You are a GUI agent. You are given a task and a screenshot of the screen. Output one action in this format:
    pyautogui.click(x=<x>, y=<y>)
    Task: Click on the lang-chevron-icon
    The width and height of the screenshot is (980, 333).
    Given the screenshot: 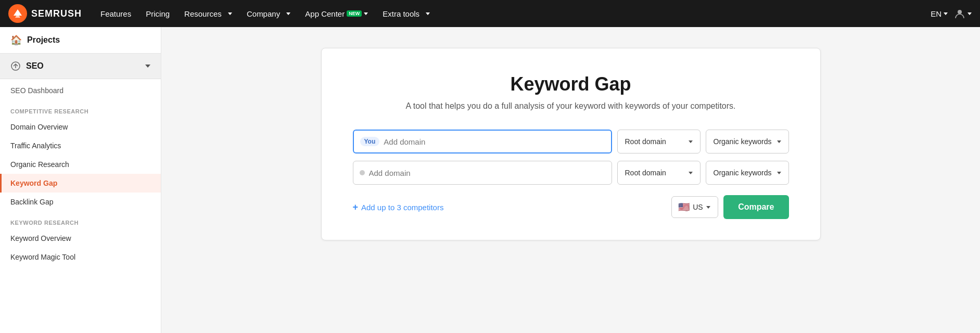 What is the action you would take?
    pyautogui.click(x=946, y=14)
    